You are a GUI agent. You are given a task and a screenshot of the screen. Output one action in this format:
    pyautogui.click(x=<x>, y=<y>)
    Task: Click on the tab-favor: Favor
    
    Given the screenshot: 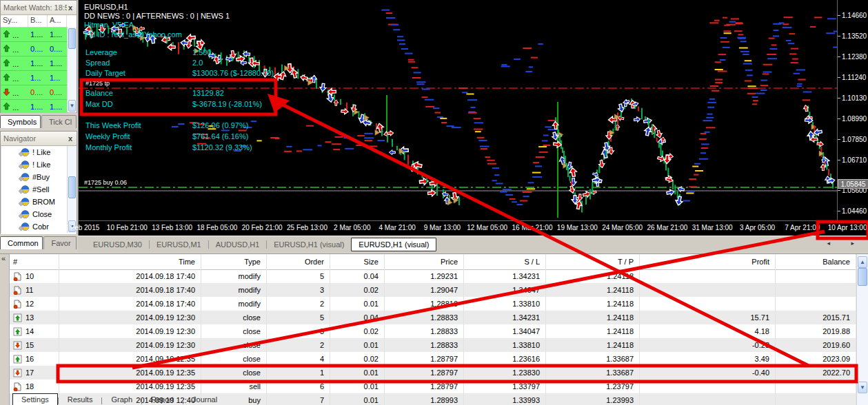 What is the action you would take?
    pyautogui.click(x=60, y=242)
    